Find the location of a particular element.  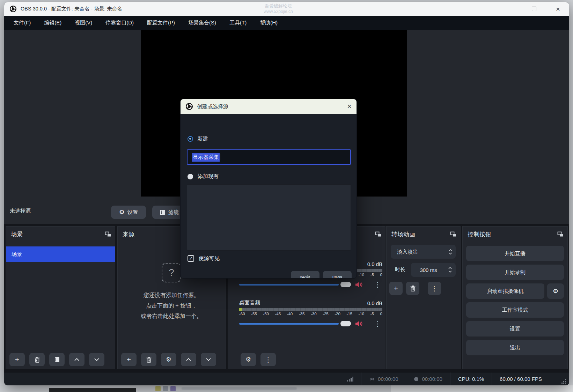

window-title: OBS 30.0.0 - 配置文件: 未命名 - 场景: 未命名 is located at coordinates (71, 9).